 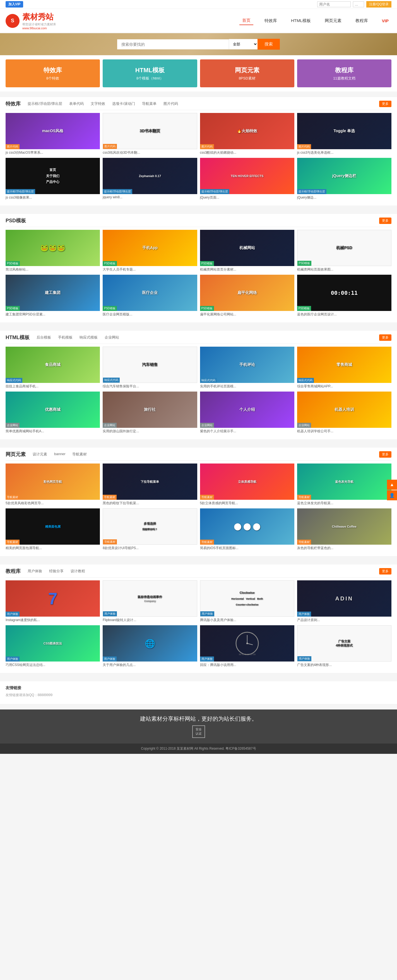 What do you see at coordinates (247, 412) in the screenshot?
I see `list-item: 个人介绍 企业网站 紫色的个人介绍展示手...` at bounding box center [247, 412].